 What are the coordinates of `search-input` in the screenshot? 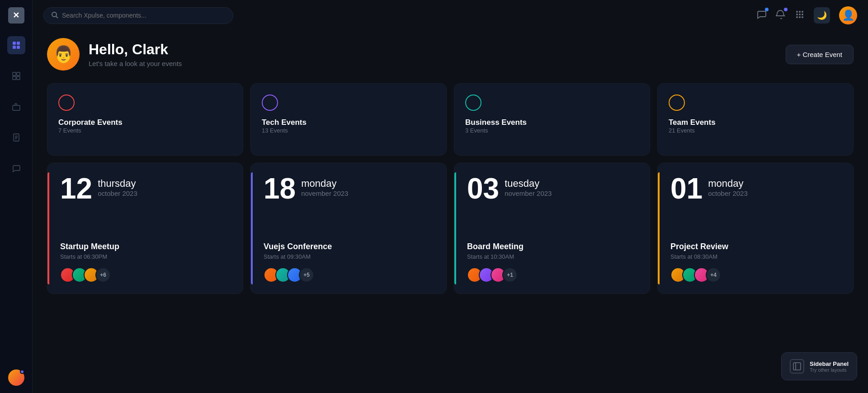 It's located at (144, 15).